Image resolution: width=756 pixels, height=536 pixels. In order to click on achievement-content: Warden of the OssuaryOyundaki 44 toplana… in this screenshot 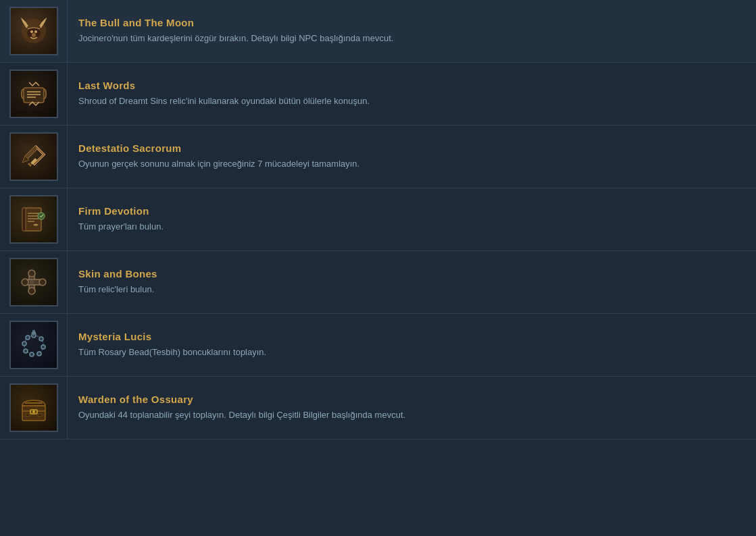, I will do `click(412, 408)`.